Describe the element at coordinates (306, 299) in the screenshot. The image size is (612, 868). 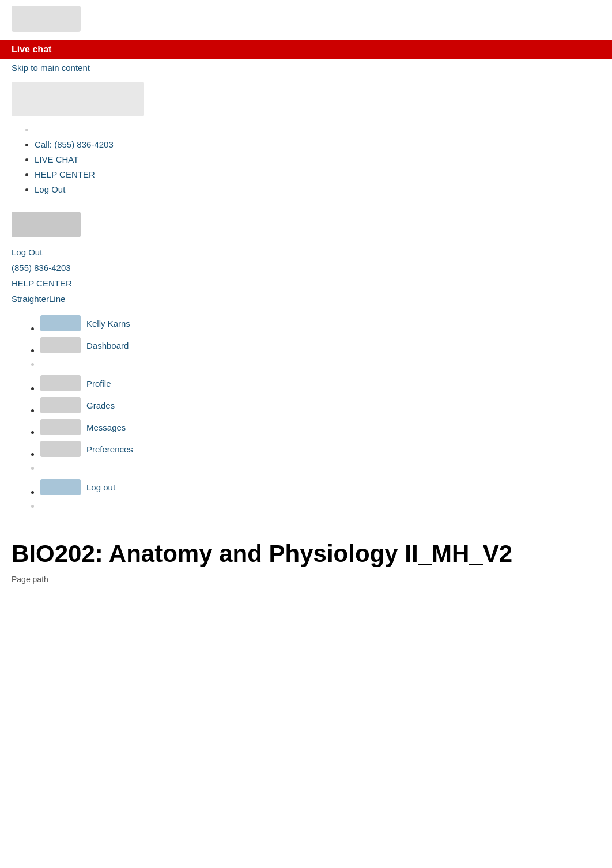
I see `user-straighterline-link: StraighterLine` at that location.